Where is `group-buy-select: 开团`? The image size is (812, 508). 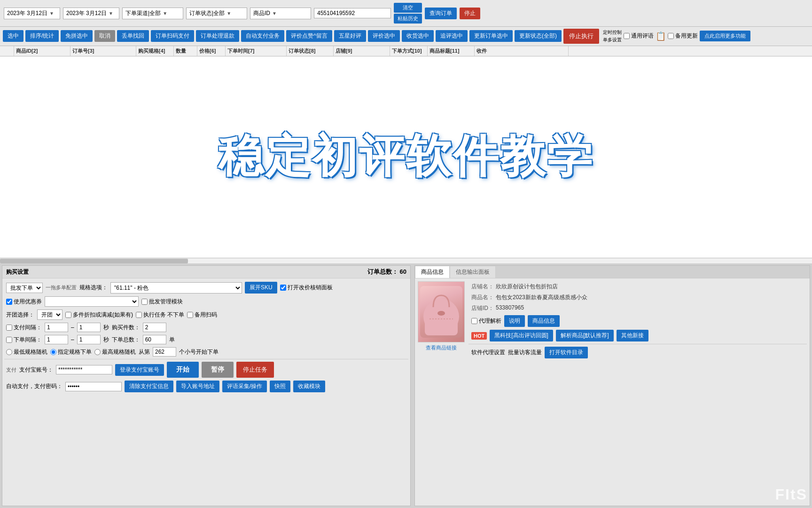 group-buy-select: 开团 is located at coordinates (50, 315).